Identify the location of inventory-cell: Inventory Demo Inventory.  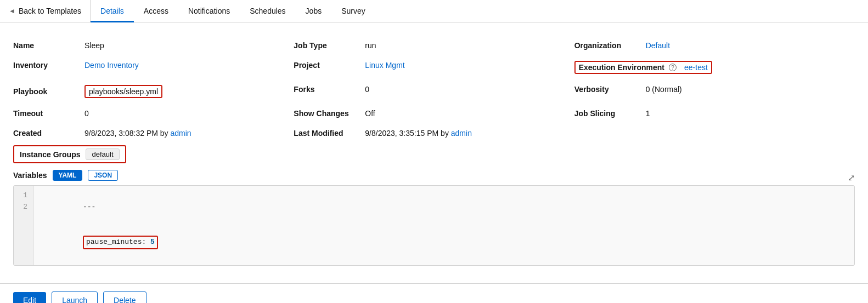
(154, 67).